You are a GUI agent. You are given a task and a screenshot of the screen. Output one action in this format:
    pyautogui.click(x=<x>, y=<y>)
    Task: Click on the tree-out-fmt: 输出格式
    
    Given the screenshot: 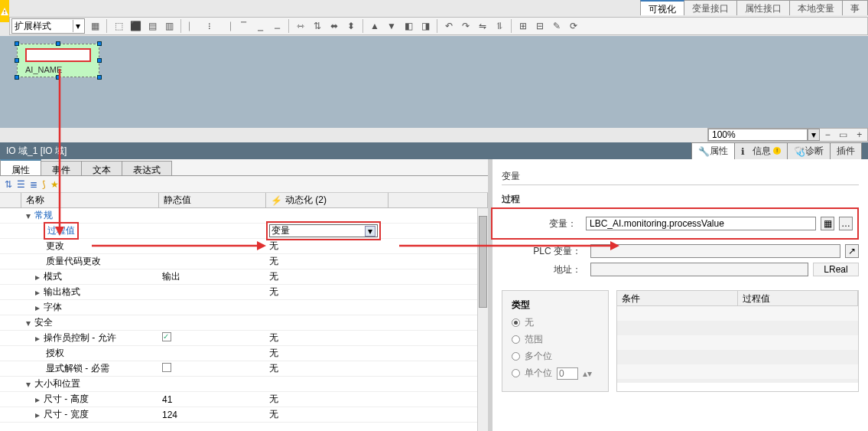 What is the action you would take?
    pyautogui.click(x=62, y=292)
    